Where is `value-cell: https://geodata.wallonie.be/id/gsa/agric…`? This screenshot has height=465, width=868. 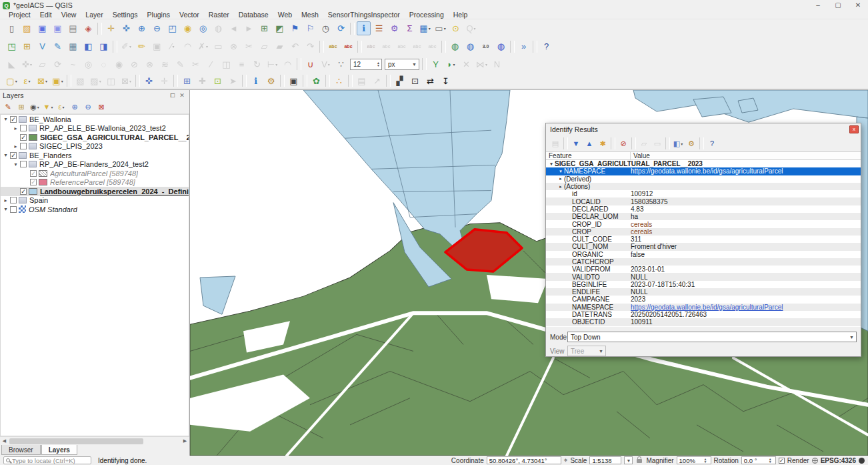
value-cell: https://geodata.wallonie.be/id/gsa/agric… is located at coordinates (745, 307).